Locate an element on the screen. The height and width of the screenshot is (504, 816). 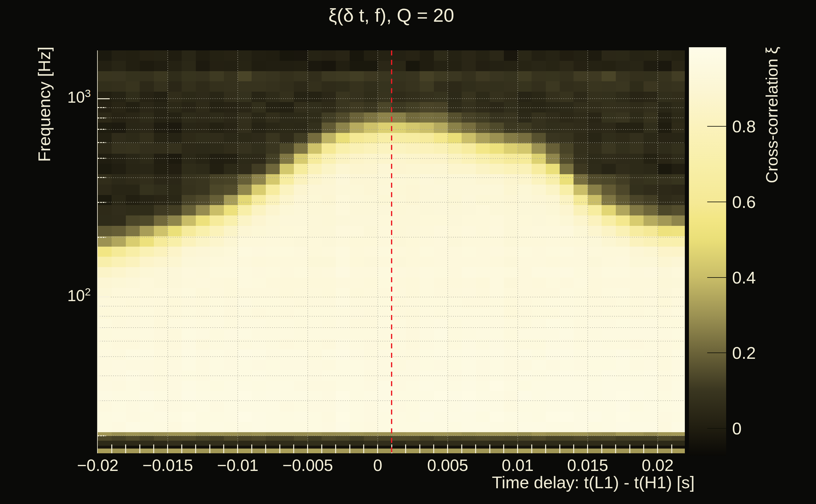
colorbar-label: Cross-correlation ξ is located at coordinates (772, 115).